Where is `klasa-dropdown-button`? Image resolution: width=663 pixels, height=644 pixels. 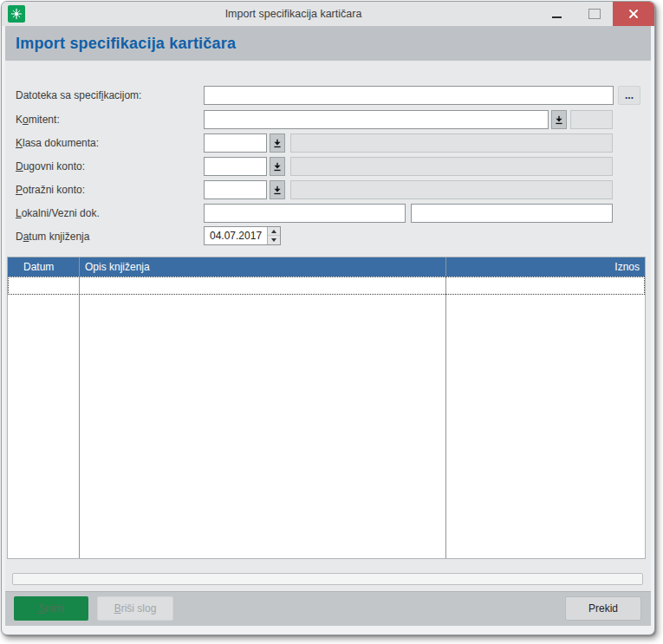
klasa-dropdown-button is located at coordinates (277, 143).